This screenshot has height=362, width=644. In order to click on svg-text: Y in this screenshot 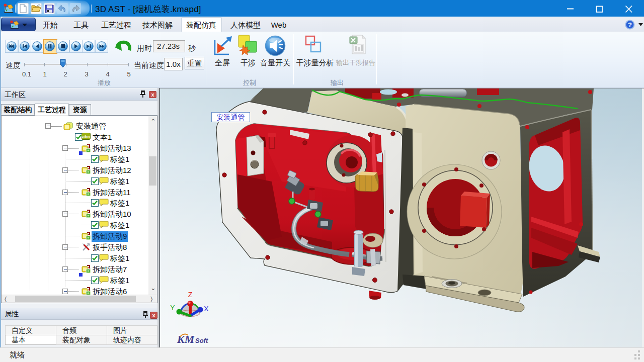, I will do `click(173, 308)`.